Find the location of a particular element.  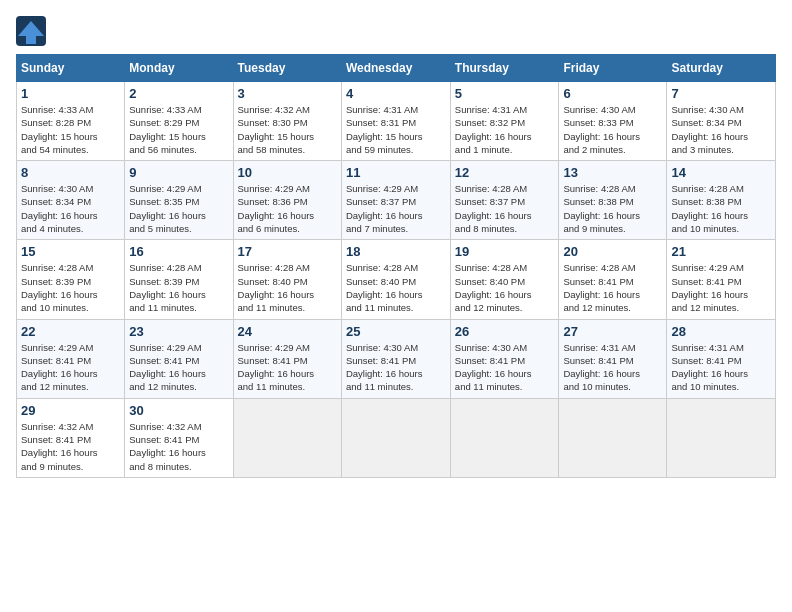

day-number: 27 is located at coordinates (612, 332).